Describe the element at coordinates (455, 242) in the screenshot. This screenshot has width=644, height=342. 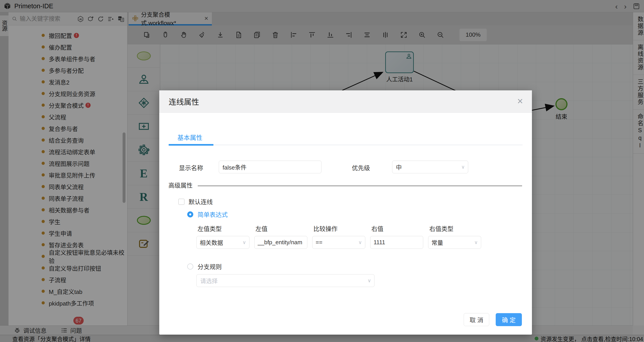
I see `expression-field: 常量 ∨` at that location.